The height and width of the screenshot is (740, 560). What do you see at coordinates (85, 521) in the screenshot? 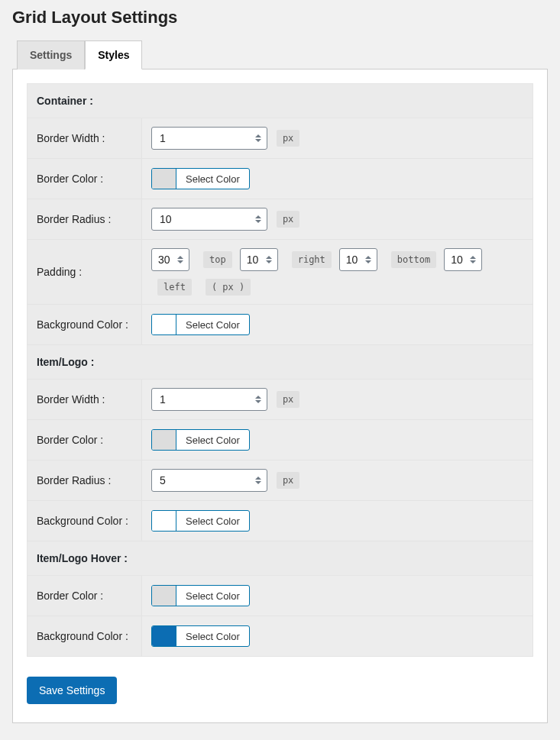
I see `item-bg-color-label: Background Color :` at bounding box center [85, 521].